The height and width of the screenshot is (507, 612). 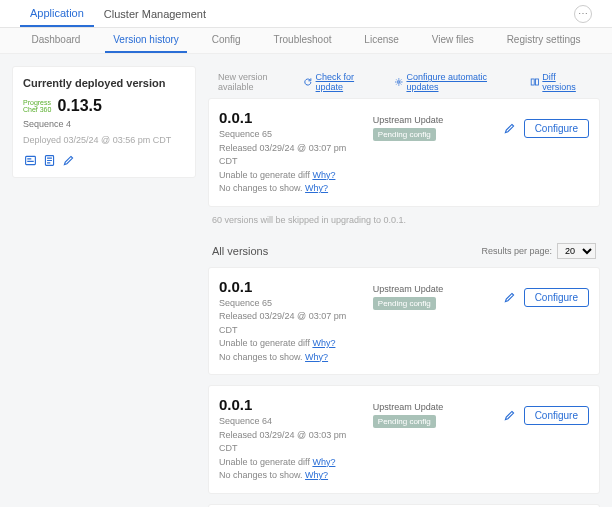 What do you see at coordinates (516, 251) in the screenshot?
I see `results-per-page-label: Results per page:` at bounding box center [516, 251].